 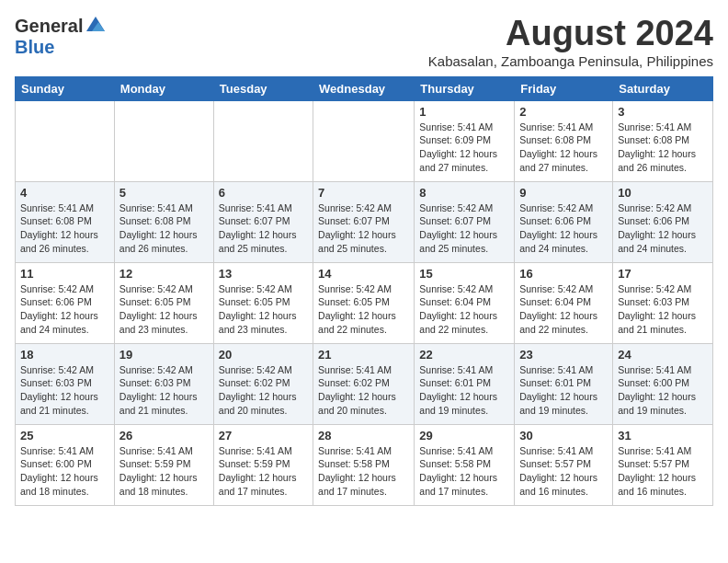 What do you see at coordinates (364, 228) in the screenshot?
I see `day-info: Sunrise: 5:42 AM Sunset: 6:07 PM Dayligh…` at bounding box center [364, 228].